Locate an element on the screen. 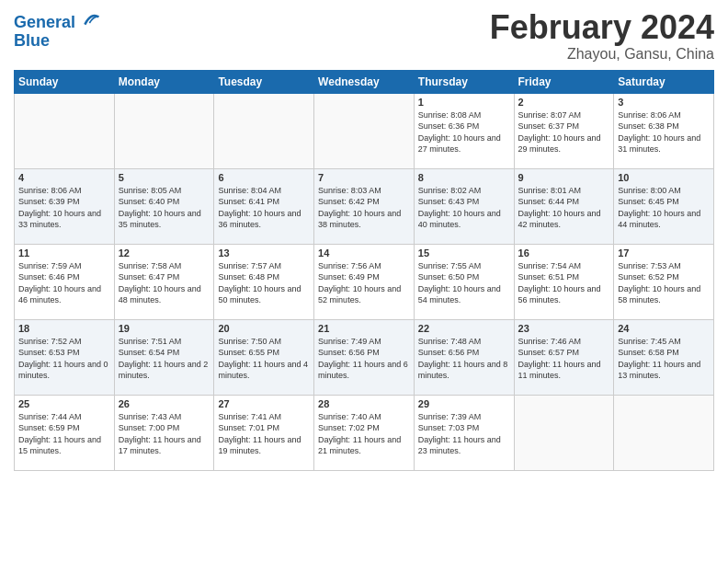 The image size is (728, 563). header-monday: Monday is located at coordinates (164, 81).